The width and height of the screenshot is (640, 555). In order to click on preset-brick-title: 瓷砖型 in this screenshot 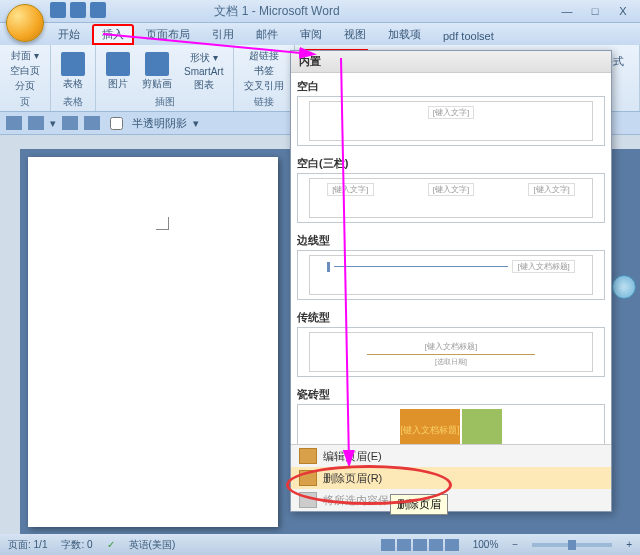, I will do `click(451, 394)`.